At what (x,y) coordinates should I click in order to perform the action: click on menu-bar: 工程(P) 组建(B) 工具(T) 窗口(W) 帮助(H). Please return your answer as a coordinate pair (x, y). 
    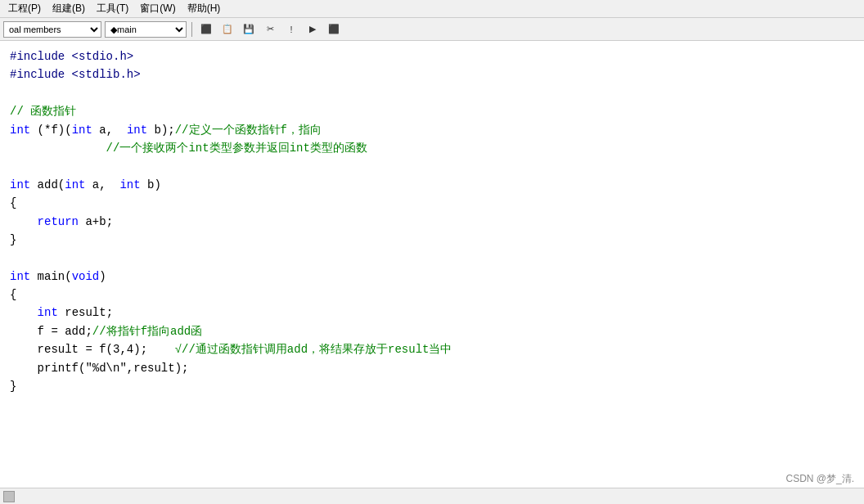
    Looking at the image, I should click on (432, 9).